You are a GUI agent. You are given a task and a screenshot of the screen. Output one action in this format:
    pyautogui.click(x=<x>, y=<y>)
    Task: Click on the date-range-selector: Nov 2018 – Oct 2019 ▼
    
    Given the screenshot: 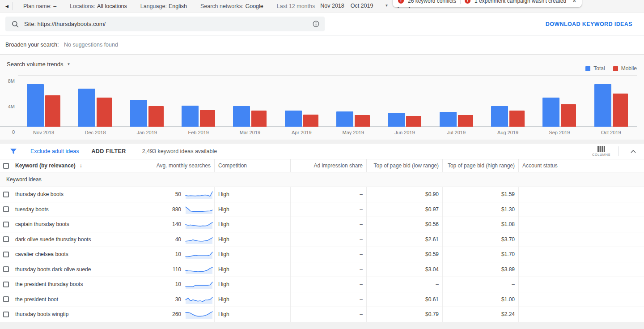 What is the action you would take?
    pyautogui.click(x=354, y=6)
    